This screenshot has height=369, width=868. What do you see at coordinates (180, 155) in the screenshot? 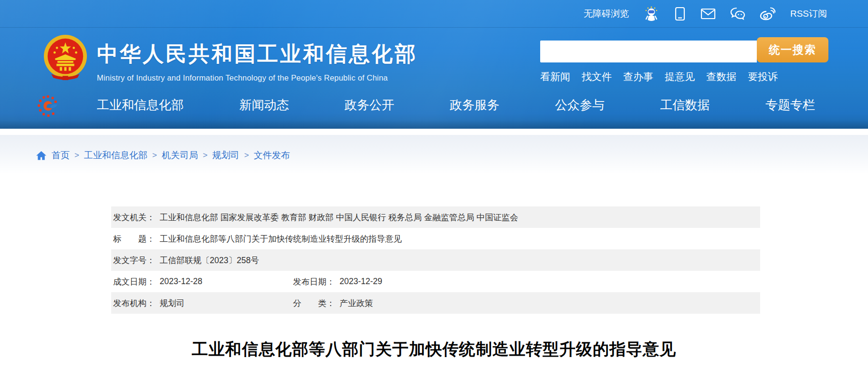
I see `breadcrumb-item-departments: 机关司局` at bounding box center [180, 155].